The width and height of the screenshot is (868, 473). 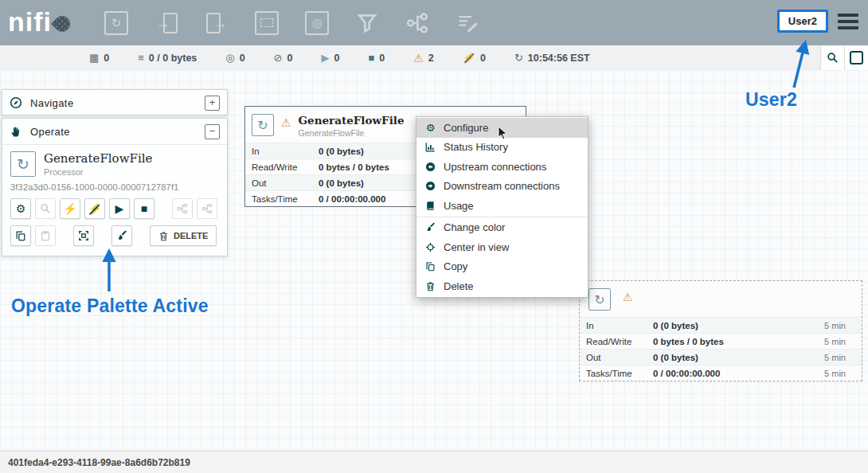 I want to click on user2-annotation: User2, so click(x=771, y=100).